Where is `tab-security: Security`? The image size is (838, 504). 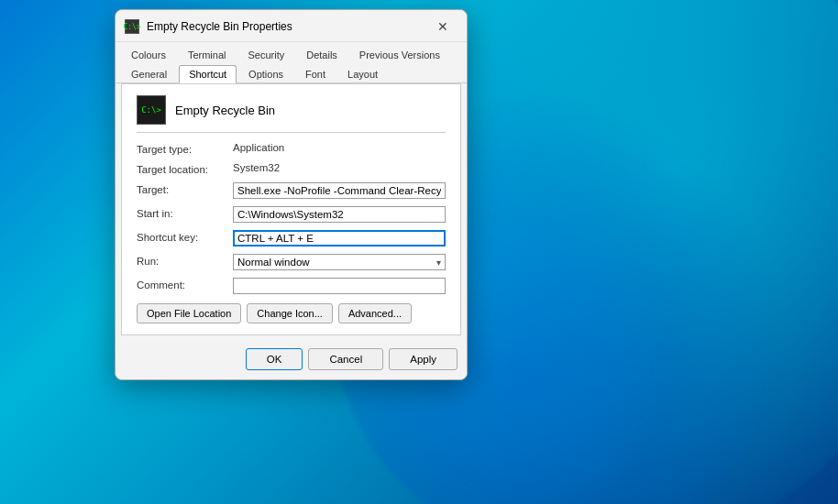 tab-security: Security is located at coordinates (266, 55).